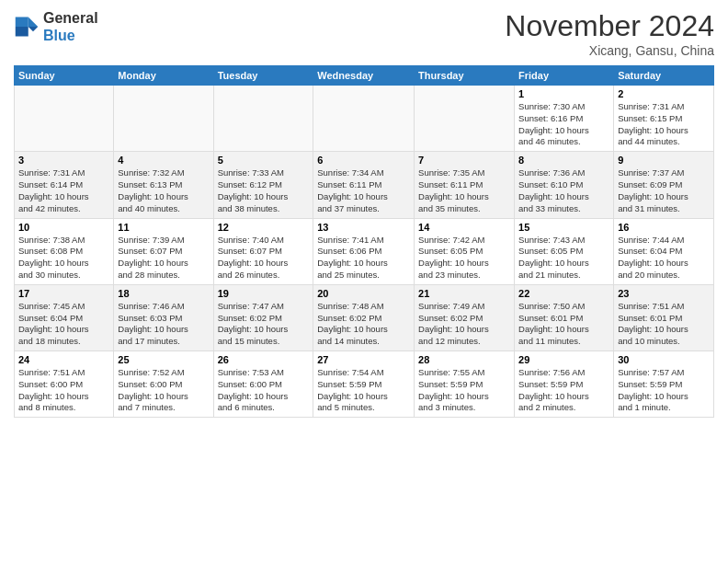 This screenshot has height=563, width=728. What do you see at coordinates (164, 258) in the screenshot?
I see `day-info: Sunrise: 7:39 AM Sunset: 6:07 PM Dayligh…` at bounding box center [164, 258].